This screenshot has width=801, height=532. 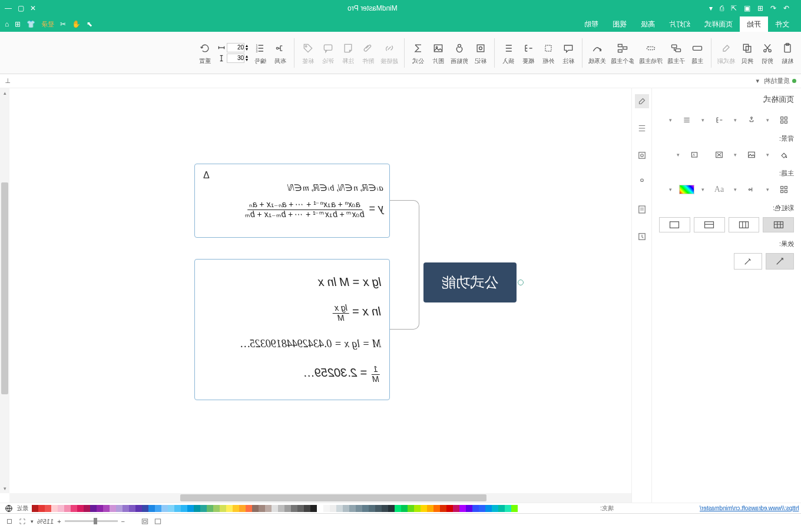 What do you see at coordinates (205, 53) in the screenshot?
I see `reset-button: 重置` at bounding box center [205, 53].